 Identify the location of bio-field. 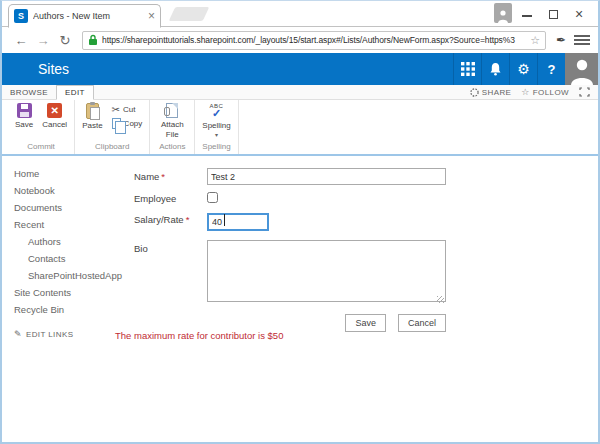
(326, 271).